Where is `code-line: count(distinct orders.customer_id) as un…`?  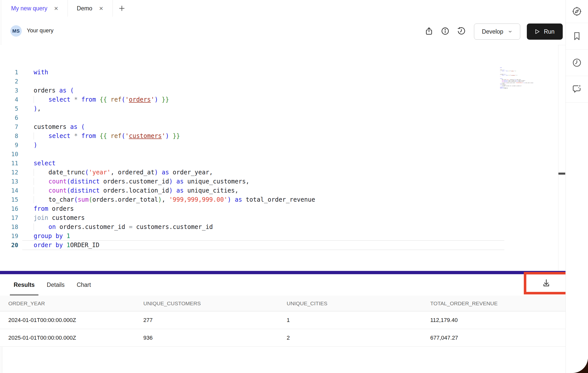 code-line: count(distinct orders.customer_id) as un… is located at coordinates (174, 181).